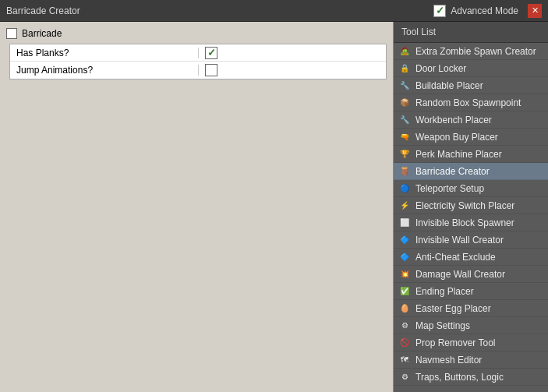 This screenshot has width=548, height=392. What do you see at coordinates (471, 257) in the screenshot?
I see `tool-item-anti-cheat-exclude: 🔷Anti-Cheat Exclude` at bounding box center [471, 257].